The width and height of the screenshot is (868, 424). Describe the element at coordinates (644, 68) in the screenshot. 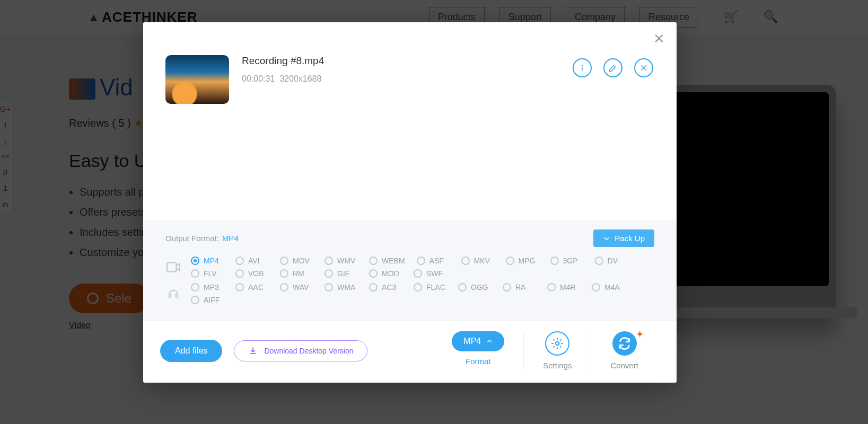

I see `close-icon` at that location.